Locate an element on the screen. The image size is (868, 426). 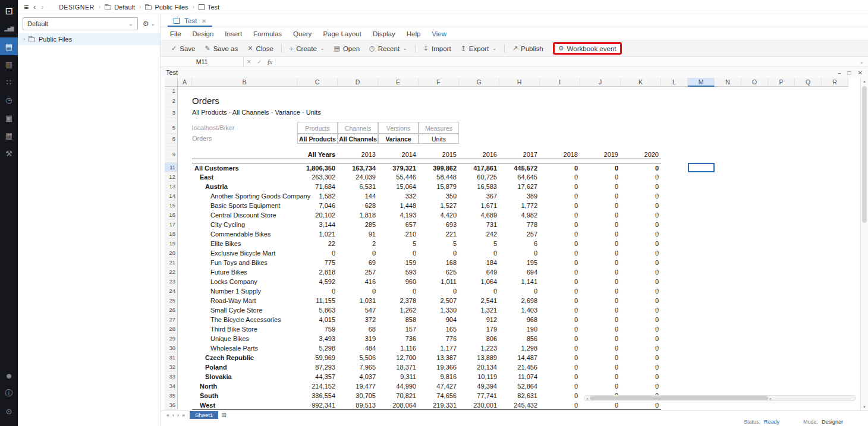
cell-B12: East is located at coordinates (245, 177).